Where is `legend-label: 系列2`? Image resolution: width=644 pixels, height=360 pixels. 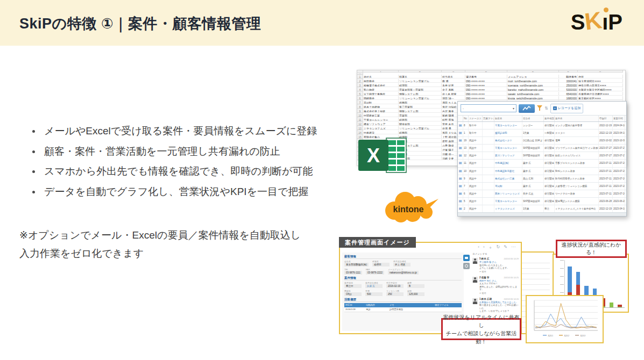
legend-label: 系列2 is located at coordinates (567, 336).